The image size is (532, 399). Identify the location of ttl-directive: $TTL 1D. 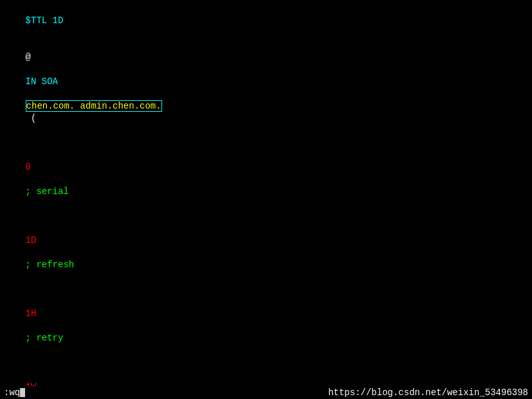
(45, 21).